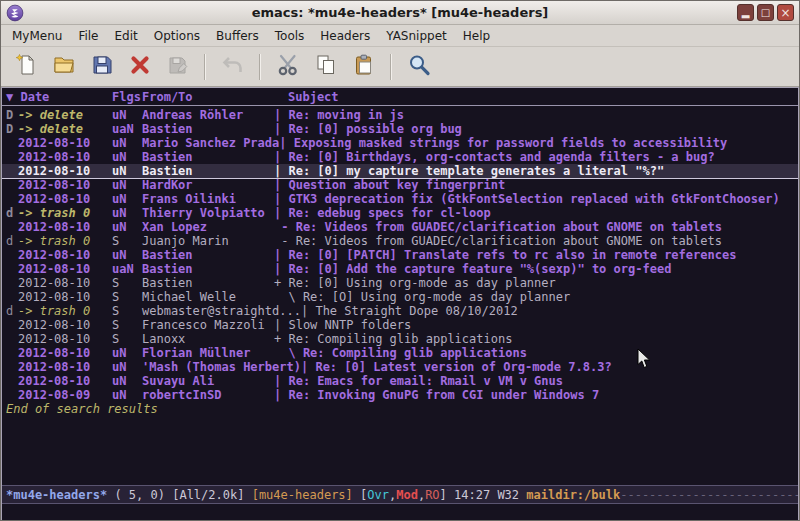 The image size is (800, 521). I want to click on echo-area, so click(400, 512).